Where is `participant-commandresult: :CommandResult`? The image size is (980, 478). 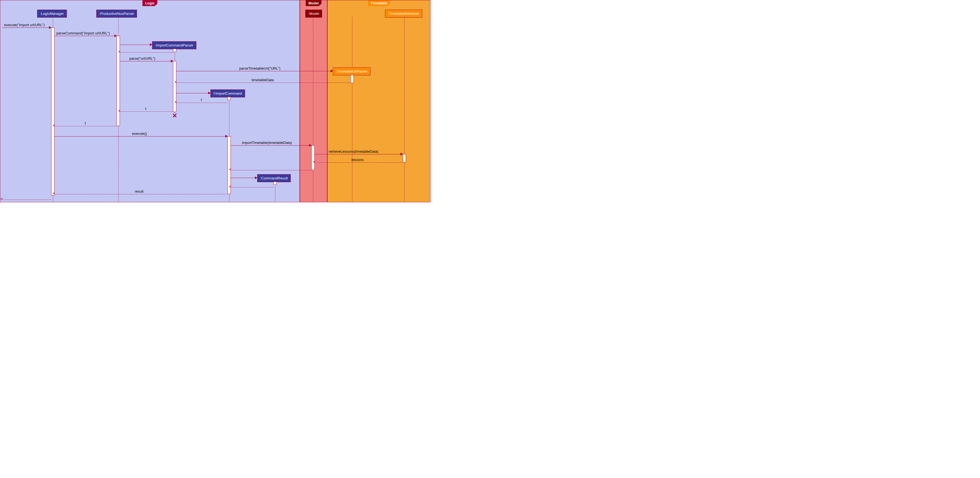 participant-commandresult: :CommandResult is located at coordinates (274, 178).